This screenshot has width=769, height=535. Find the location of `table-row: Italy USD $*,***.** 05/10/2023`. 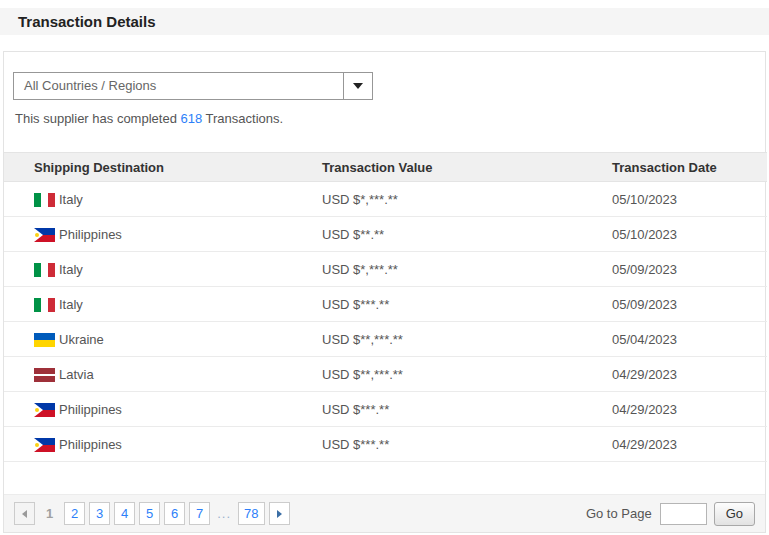

table-row: Italy USD $*,***.** 05/10/2023 is located at coordinates (386, 200).